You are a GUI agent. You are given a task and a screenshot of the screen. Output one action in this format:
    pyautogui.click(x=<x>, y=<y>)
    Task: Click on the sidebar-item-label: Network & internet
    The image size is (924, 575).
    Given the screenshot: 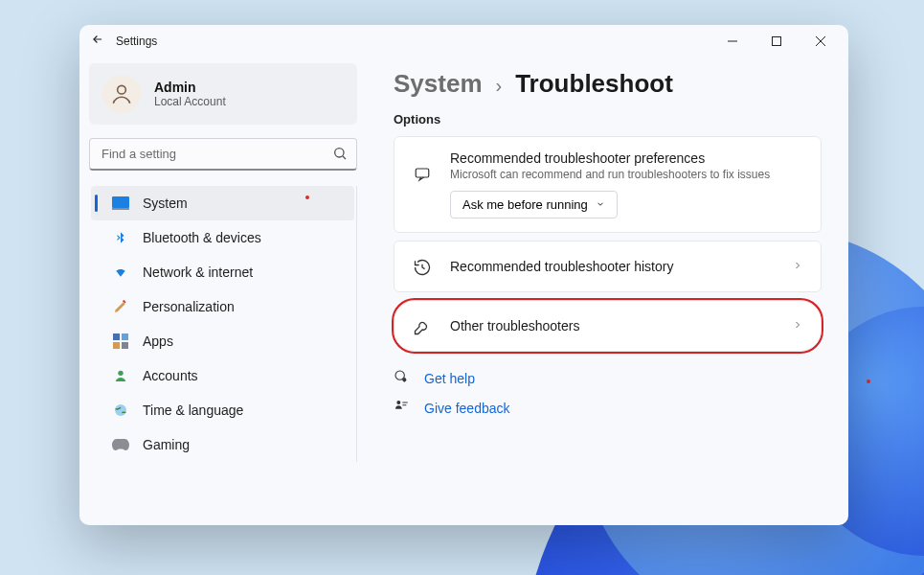 What is the action you would take?
    pyautogui.click(x=197, y=272)
    